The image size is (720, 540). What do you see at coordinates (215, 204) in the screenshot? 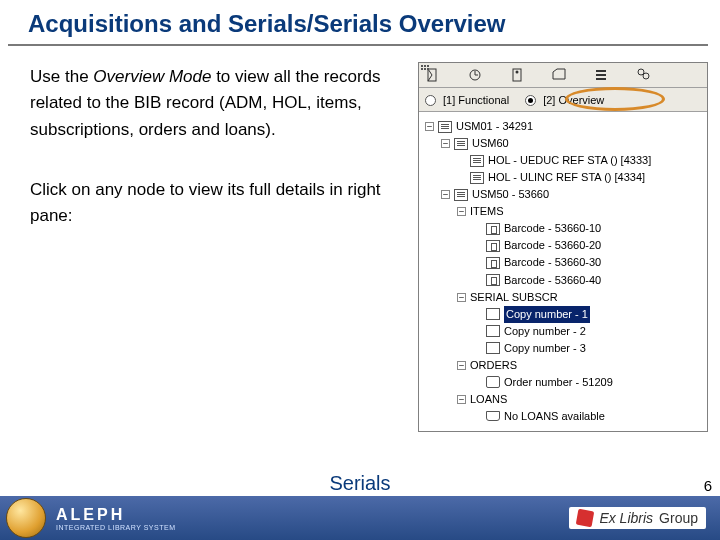
I see `para2: Click on any node to view its full detai…` at bounding box center [215, 204].